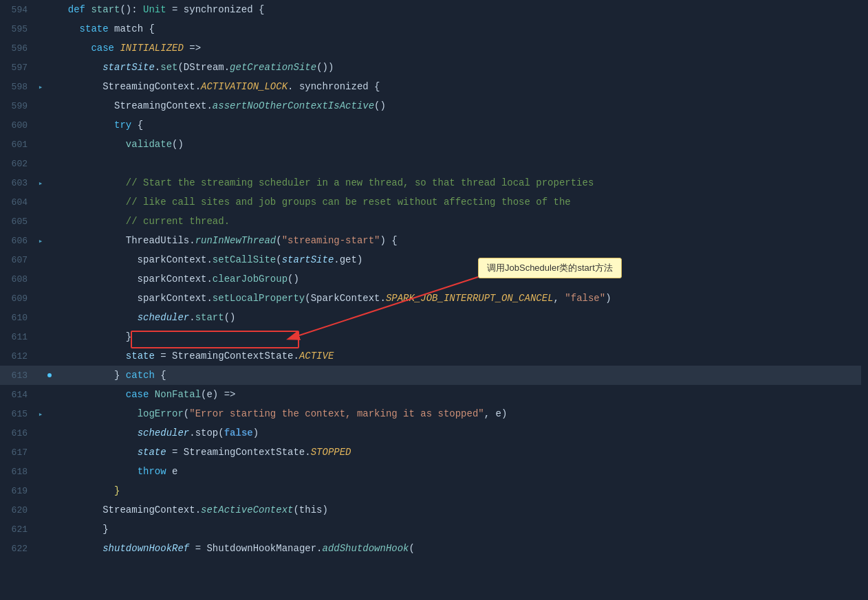  What do you see at coordinates (460, 279) in the screenshot?
I see `code-text: sparkContext.clearJobGroup()` at bounding box center [460, 279].